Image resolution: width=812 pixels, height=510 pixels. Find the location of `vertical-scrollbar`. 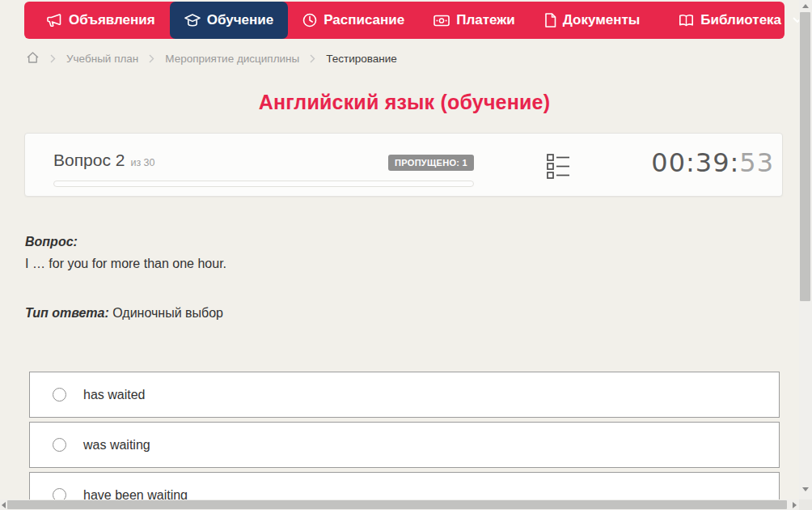

vertical-scrollbar is located at coordinates (806, 249).